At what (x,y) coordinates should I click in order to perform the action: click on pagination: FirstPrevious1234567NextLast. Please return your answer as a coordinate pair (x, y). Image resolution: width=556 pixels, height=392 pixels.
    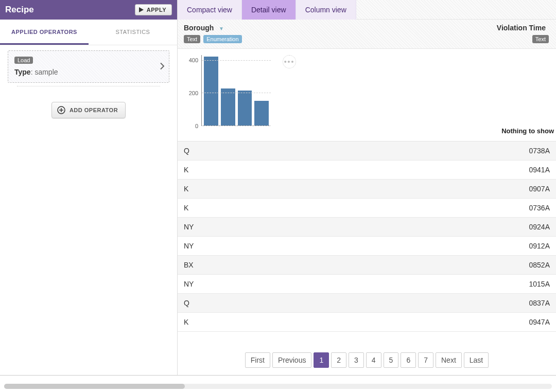
    Looking at the image, I should click on (367, 361).